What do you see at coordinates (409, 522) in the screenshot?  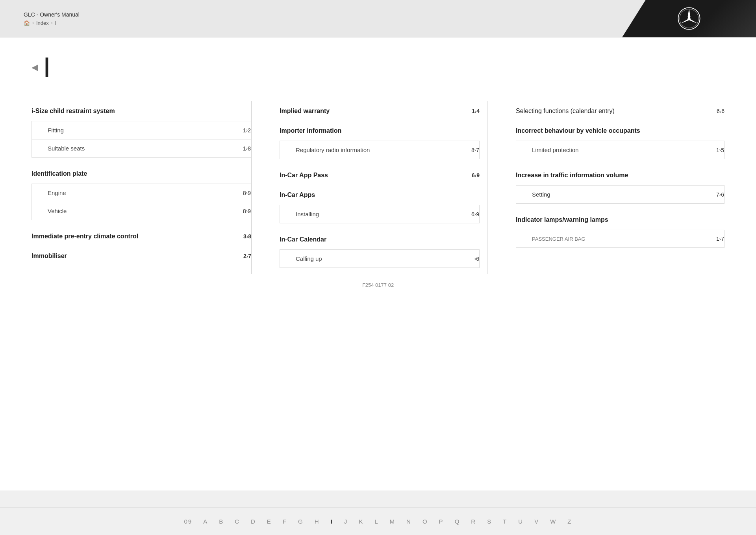 I see `alpha-N: N` at bounding box center [409, 522].